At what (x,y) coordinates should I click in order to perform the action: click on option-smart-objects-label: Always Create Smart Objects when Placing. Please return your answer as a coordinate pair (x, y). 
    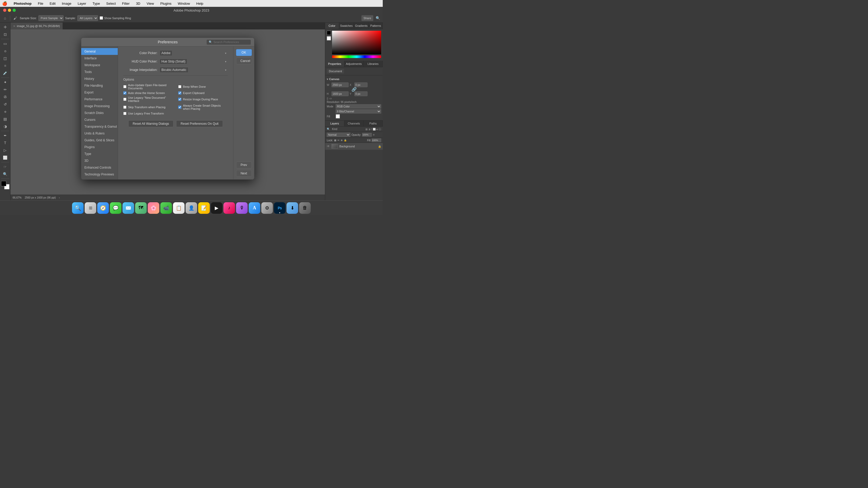
    Looking at the image, I should click on (206, 107).